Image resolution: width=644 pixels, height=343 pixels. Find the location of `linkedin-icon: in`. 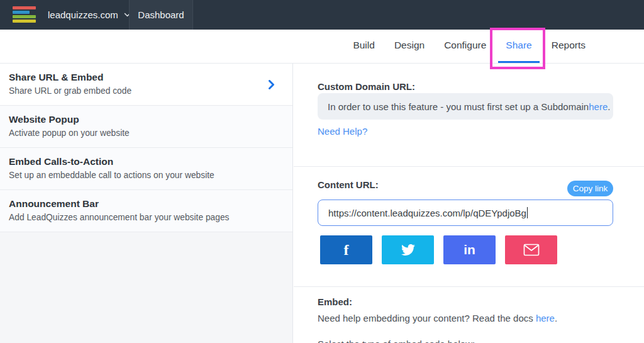

linkedin-icon: in is located at coordinates (469, 250).